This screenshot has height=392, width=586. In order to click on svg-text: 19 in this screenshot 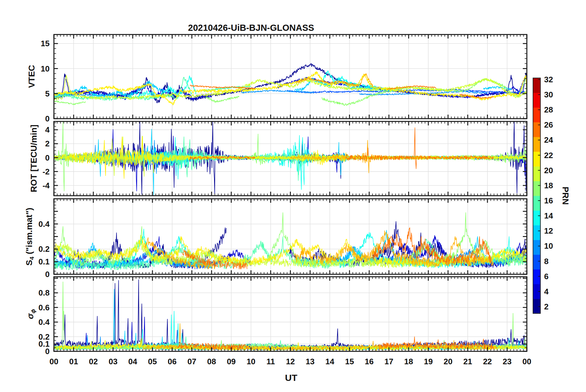, I will do `click(428, 361)`.